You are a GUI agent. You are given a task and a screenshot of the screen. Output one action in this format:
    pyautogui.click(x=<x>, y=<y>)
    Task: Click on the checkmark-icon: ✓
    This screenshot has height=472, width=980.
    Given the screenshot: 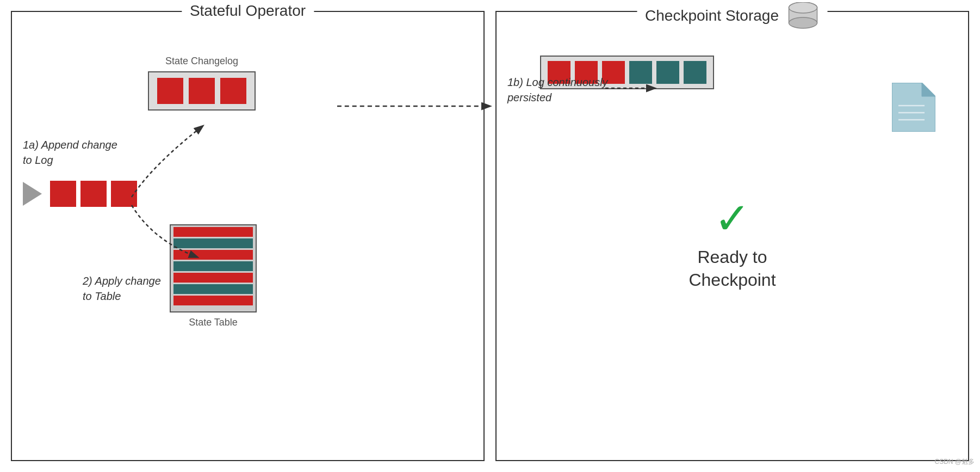 What is the action you would take?
    pyautogui.click(x=732, y=219)
    